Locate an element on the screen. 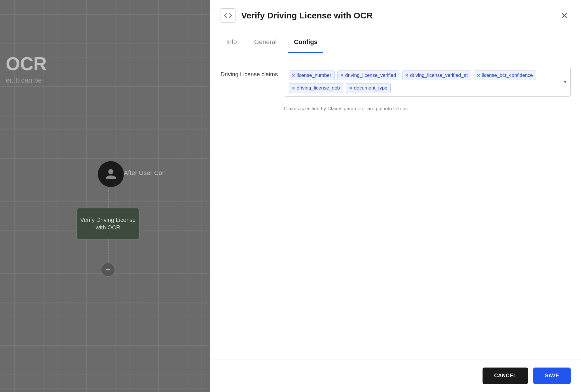 The height and width of the screenshot is (392, 581). tags-dropdown-arrow: ▾ is located at coordinates (565, 82).